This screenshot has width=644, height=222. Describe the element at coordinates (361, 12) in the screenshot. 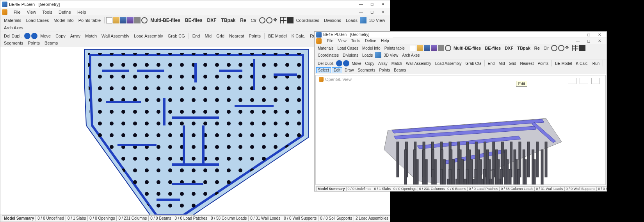

I see `mdi-minimize-button: —` at that location.